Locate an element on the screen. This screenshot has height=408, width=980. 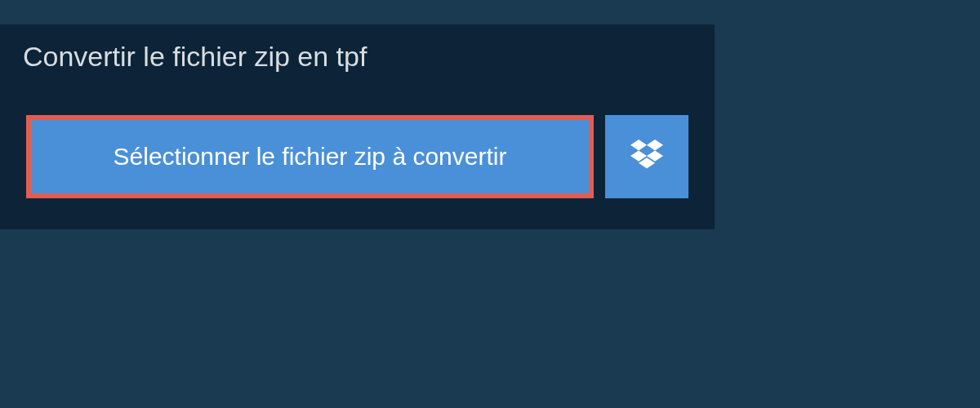
select-file-button: Sélectionner le fichier zip à convertir is located at coordinates (310, 157).